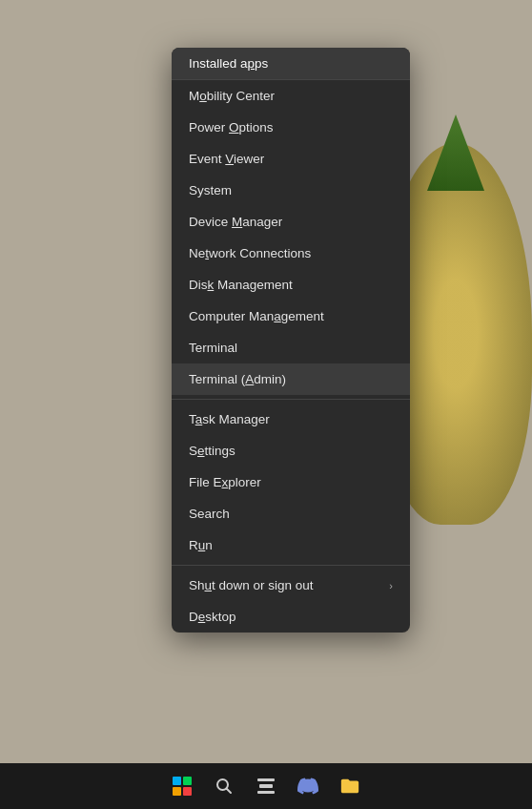  Describe the element at coordinates (210, 513) in the screenshot. I see `menu-label-search: Search` at that location.